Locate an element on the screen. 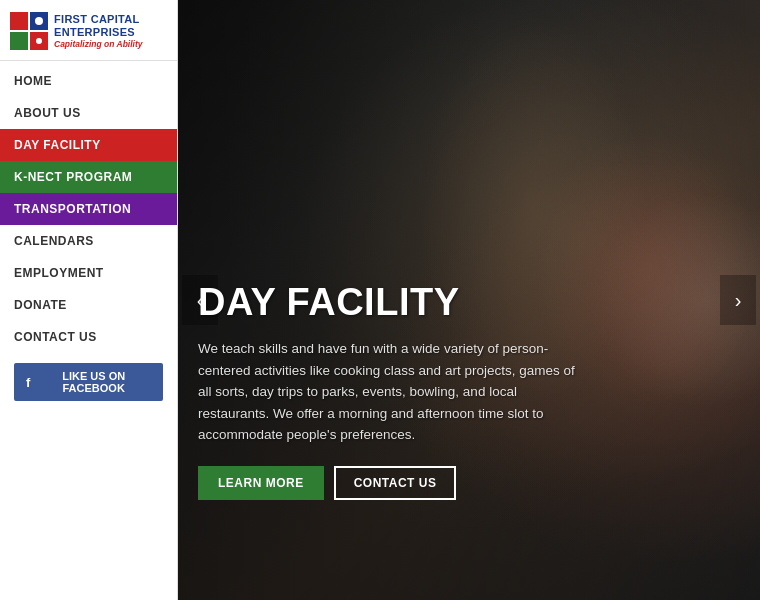  sidebar-item-donate: DONATE is located at coordinates (88, 305).